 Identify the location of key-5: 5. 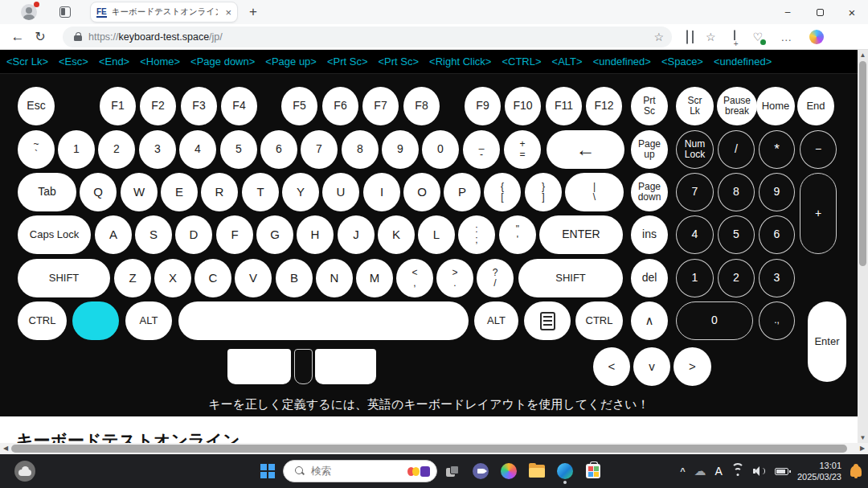
(239, 150).